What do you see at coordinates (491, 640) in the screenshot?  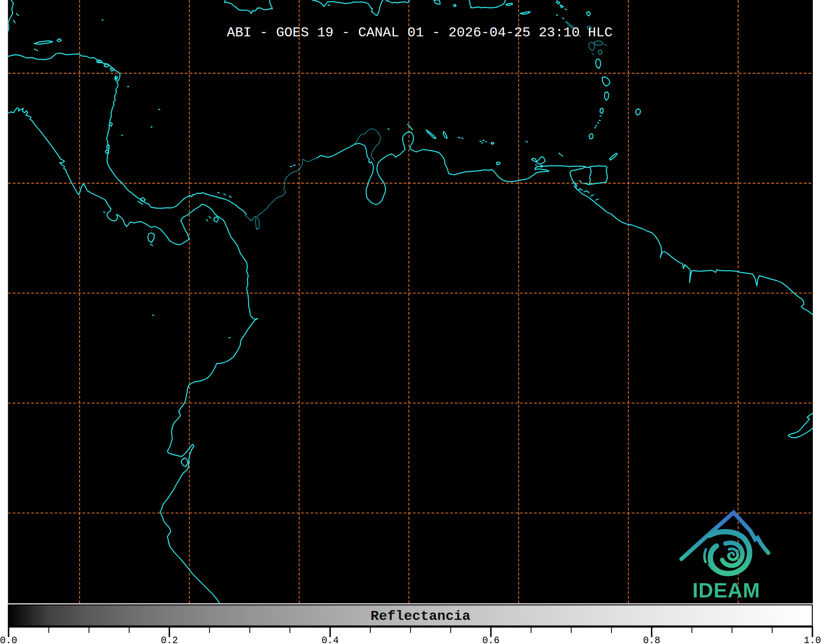 I see `svg-text: 0.6` at bounding box center [491, 640].